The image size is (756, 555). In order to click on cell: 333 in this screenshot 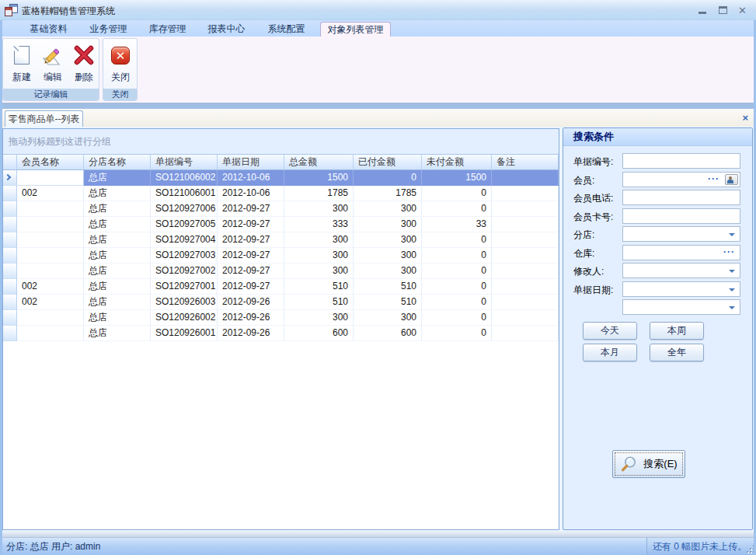, I will do `click(319, 225)`.